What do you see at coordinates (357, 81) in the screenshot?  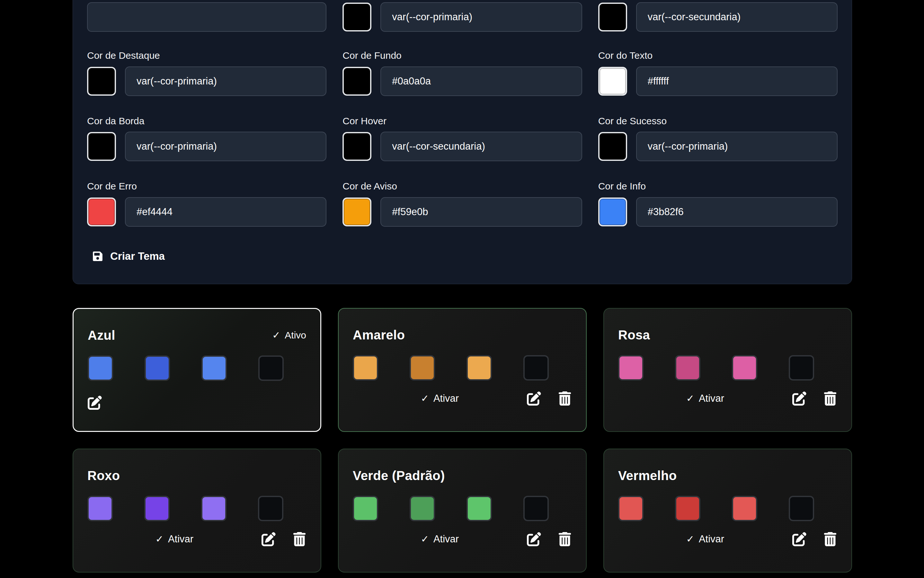 I see `background-color-swatch` at bounding box center [357, 81].